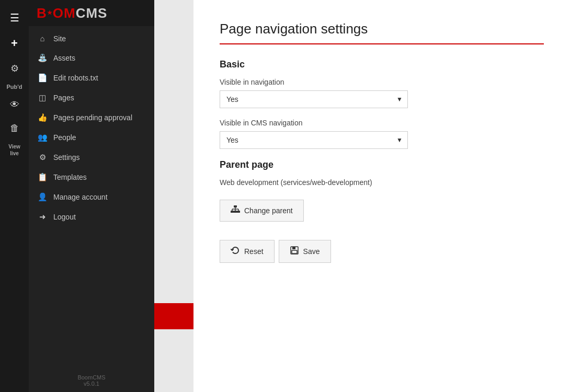  What do you see at coordinates (294, 251) in the screenshot?
I see `save-icon` at bounding box center [294, 251].